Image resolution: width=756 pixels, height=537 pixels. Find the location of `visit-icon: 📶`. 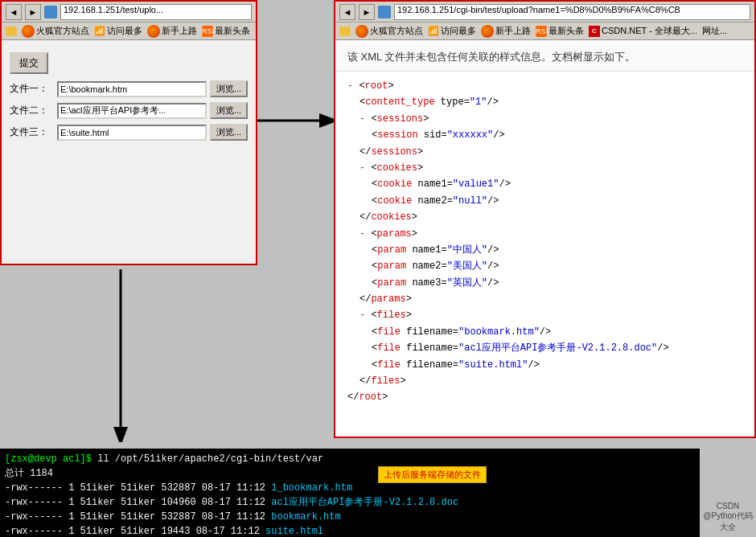

visit-icon: 📶 is located at coordinates (100, 31).